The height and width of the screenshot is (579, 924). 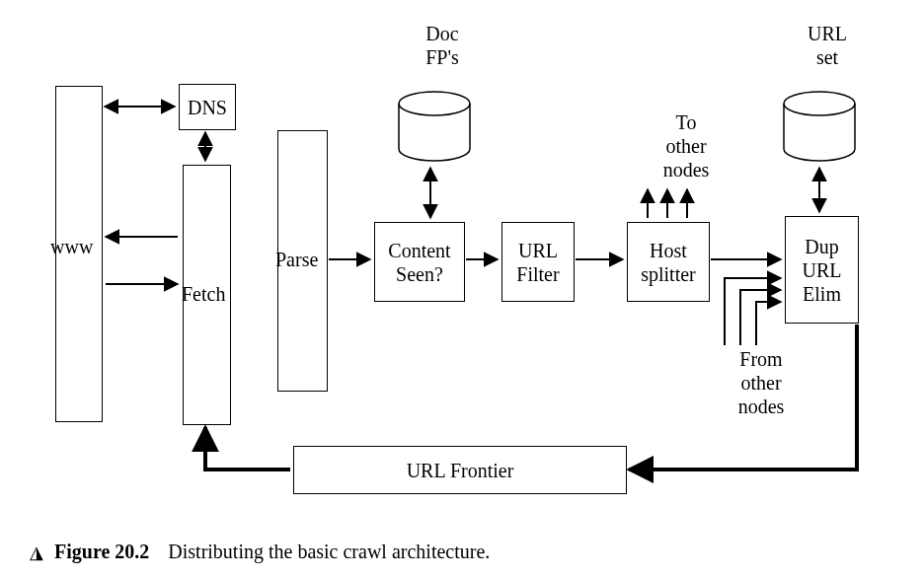 I want to click on figure-text: Distributing the basic crawl architectur…, so click(x=329, y=551).